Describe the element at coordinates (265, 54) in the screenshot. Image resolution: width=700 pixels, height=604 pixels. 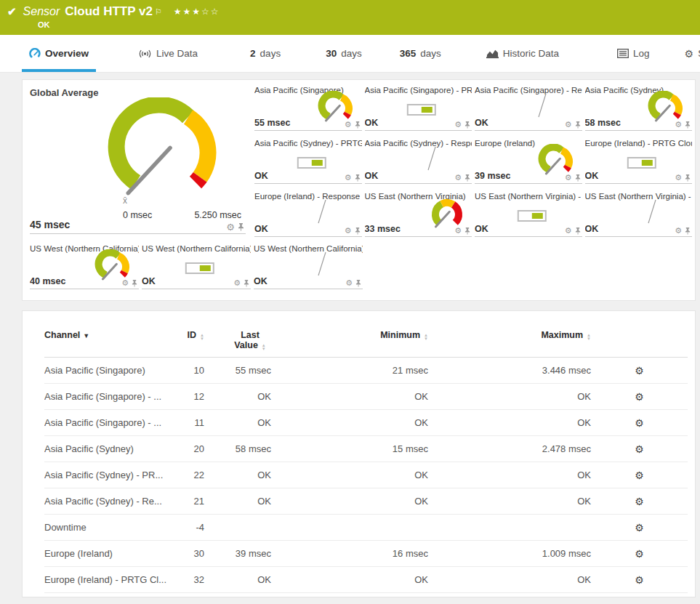
I see `tab-2-days: 2 days` at that location.